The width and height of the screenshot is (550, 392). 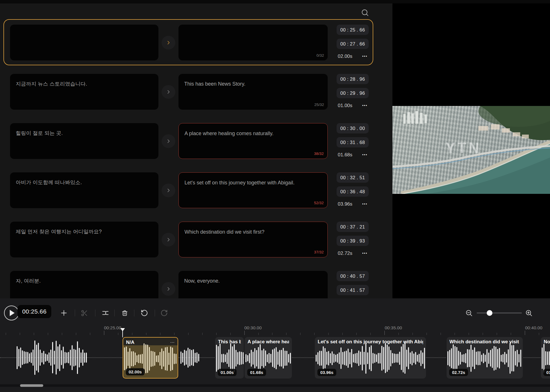 What do you see at coordinates (11, 313) in the screenshot?
I see `play-button` at bounding box center [11, 313].